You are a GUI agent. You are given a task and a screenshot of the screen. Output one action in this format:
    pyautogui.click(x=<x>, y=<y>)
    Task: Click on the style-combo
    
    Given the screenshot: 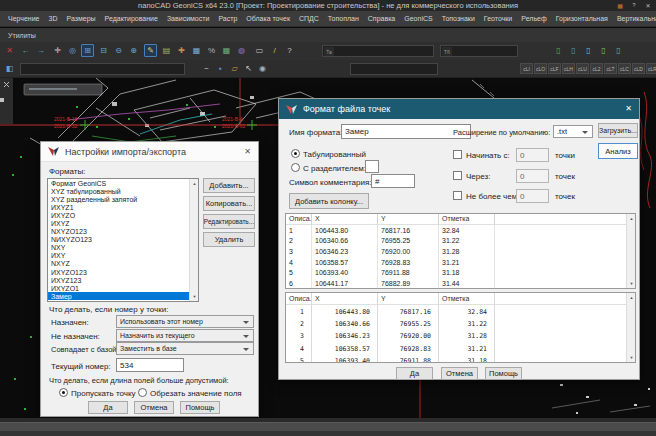 What is the action you would take?
    pyautogui.click(x=394, y=69)
    